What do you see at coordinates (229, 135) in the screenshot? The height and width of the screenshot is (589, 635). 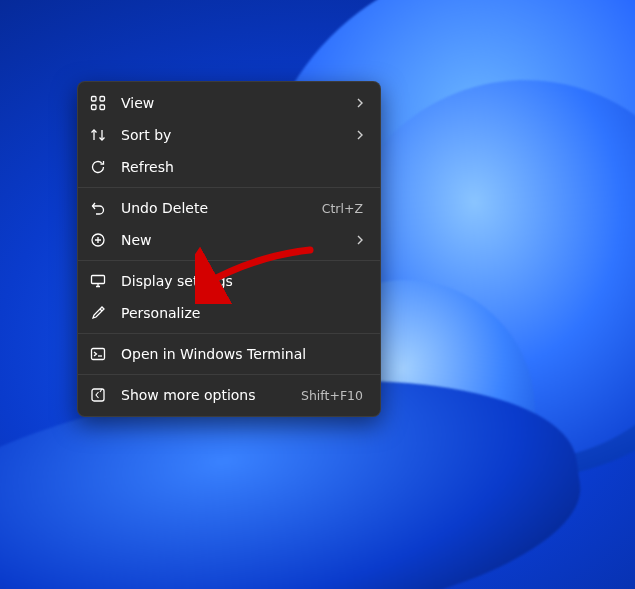 I see `menu-item-sort-by: Sort by` at bounding box center [229, 135].